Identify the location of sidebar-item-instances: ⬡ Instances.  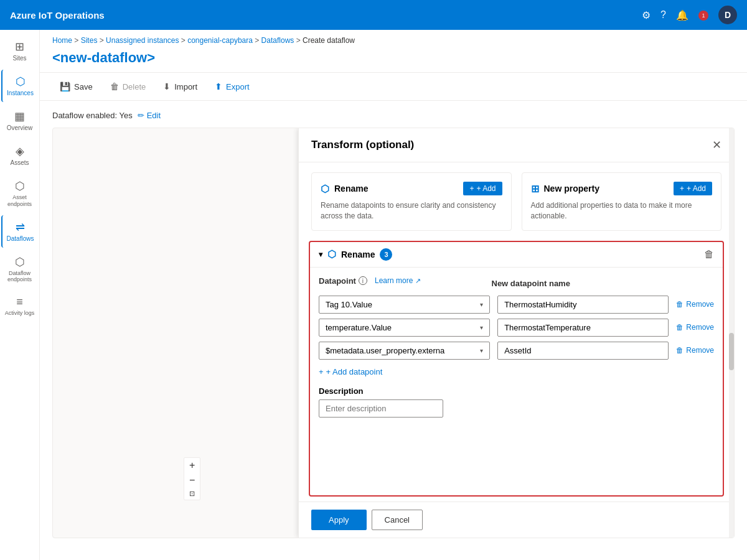
(20, 86).